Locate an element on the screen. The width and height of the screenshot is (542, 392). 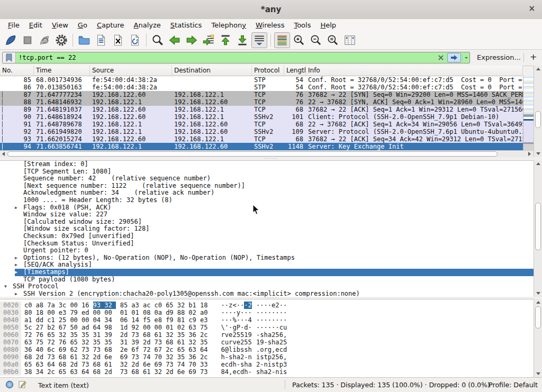
add-filter-button: + is located at coordinates (534, 57).